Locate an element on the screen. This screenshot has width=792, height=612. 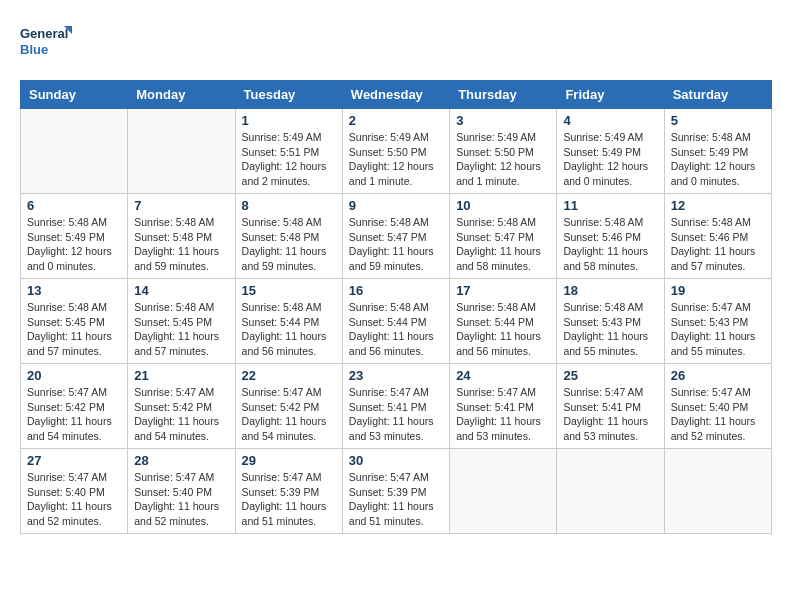
day-info: Sunrise: 5:49 AM Sunset: 5:51 PM Dayligh… is located at coordinates (289, 160).